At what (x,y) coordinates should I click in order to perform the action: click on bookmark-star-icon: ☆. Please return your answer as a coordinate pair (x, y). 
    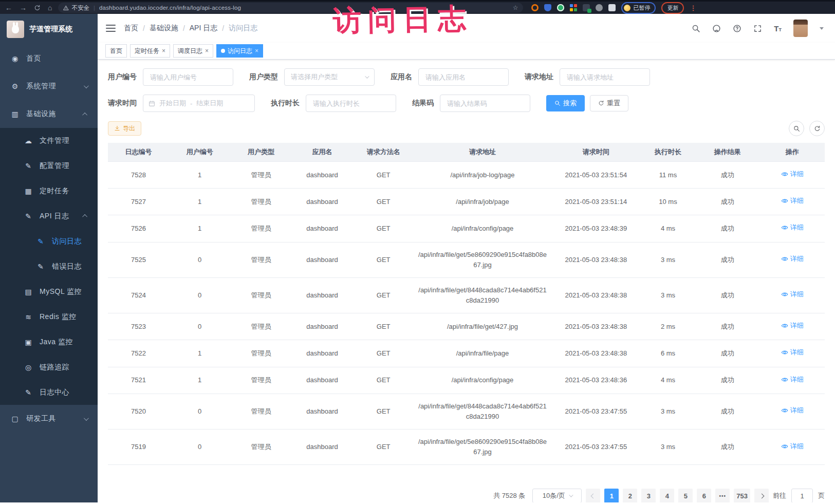
    Looking at the image, I should click on (516, 8).